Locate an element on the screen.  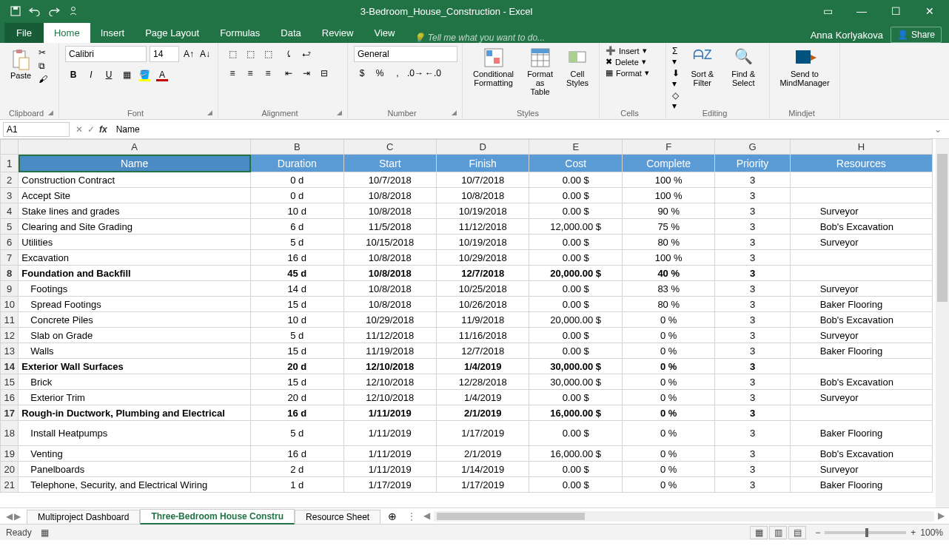
cancel-formula-icon: ✕ is located at coordinates (79, 129).